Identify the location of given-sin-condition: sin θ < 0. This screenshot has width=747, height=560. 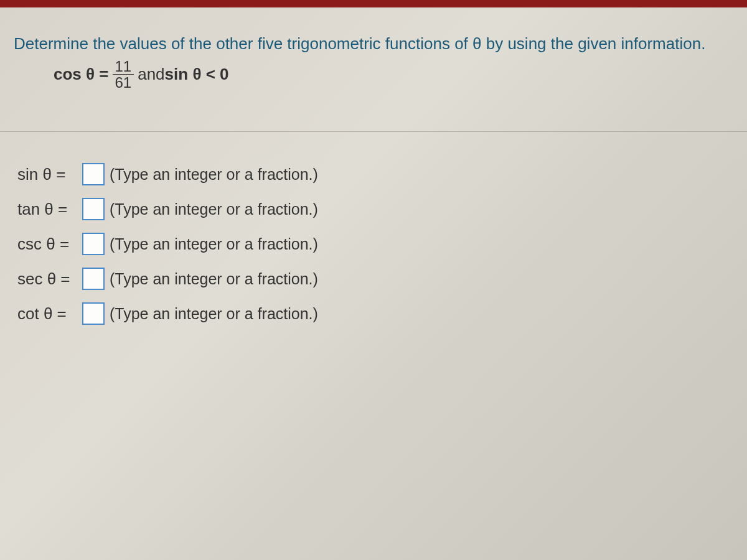
(197, 75).